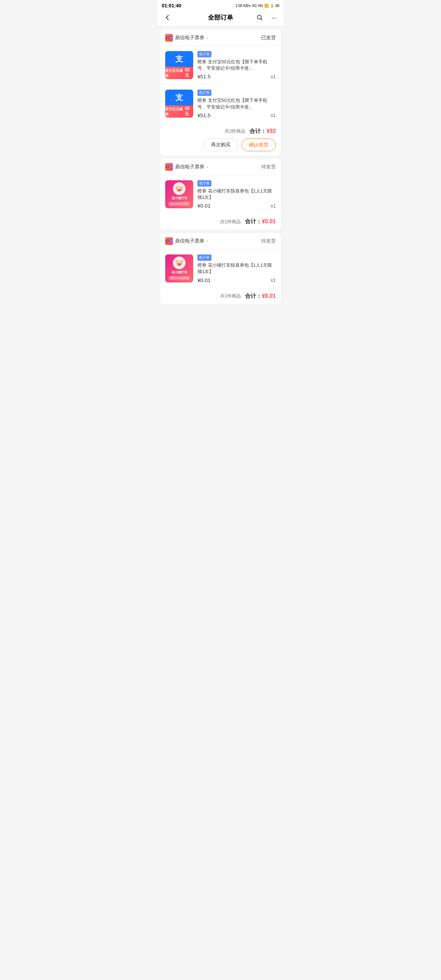  What do you see at coordinates (189, 38) in the screenshot?
I see `shop-name-1: 鼎信电子票券` at bounding box center [189, 38].